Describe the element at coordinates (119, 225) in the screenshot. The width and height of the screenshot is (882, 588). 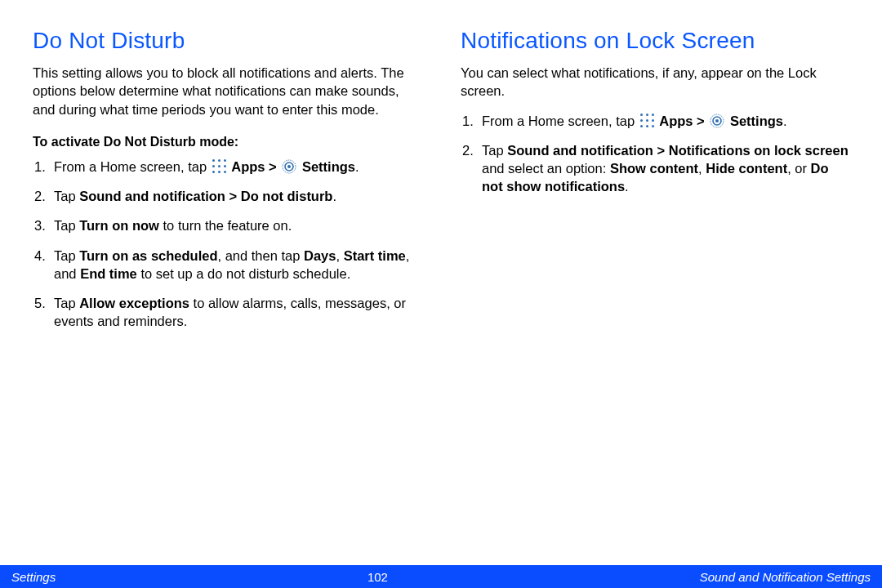
I see `bold-text: Turn on now` at that location.